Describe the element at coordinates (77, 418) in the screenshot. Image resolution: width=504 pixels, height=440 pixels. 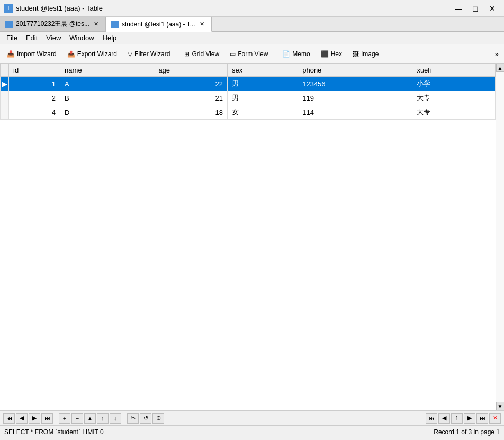
I see `nav-remove-button: −` at that location.